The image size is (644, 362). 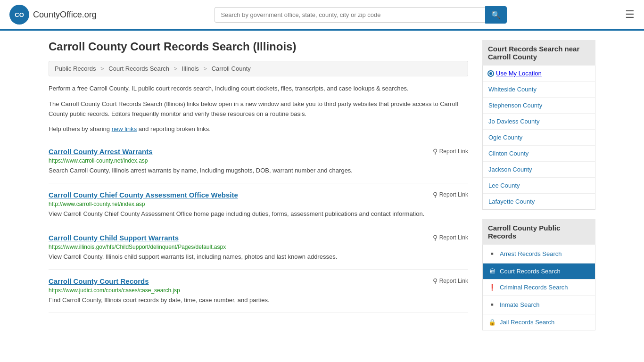 I want to click on breadcrumb-public-records: Public Records, so click(x=75, y=69).